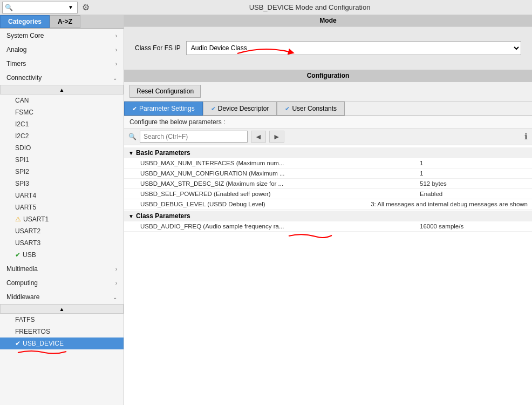  I want to click on param-name: USBD_AUDIO_FREQ (Audio sample frequency …, so click(280, 226).